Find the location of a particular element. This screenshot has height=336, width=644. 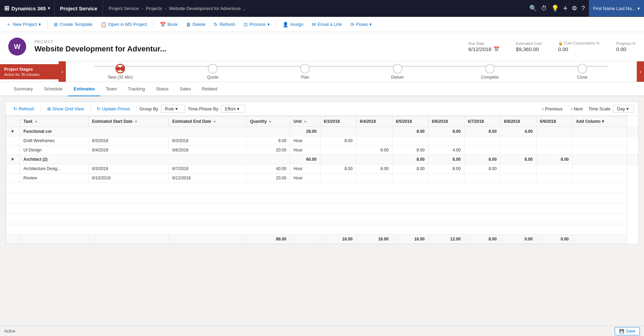

start-review: 6/10/2018 is located at coordinates (129, 178).